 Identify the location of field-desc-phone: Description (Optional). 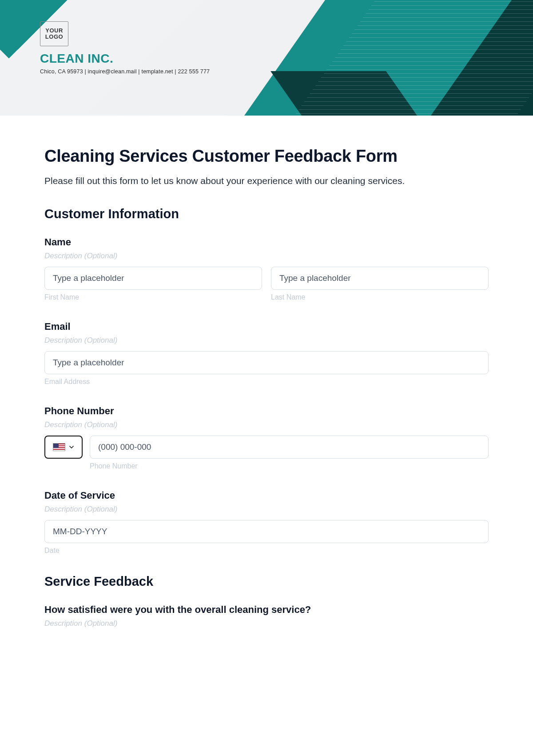
(266, 425).